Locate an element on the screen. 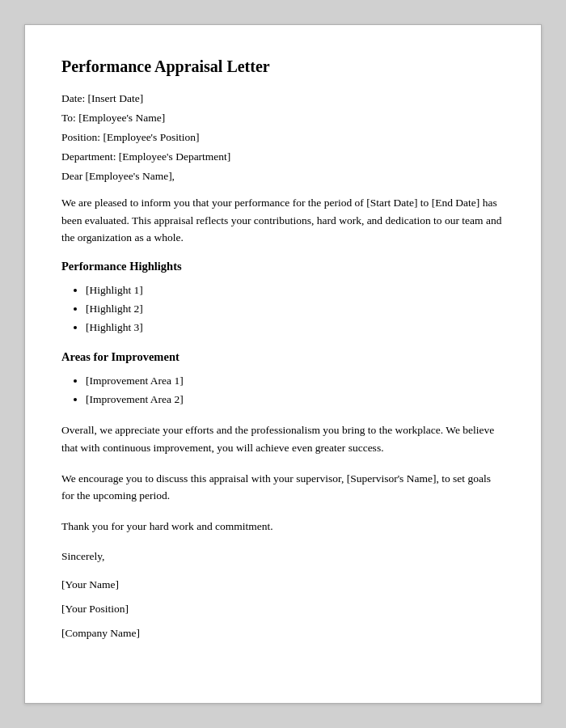 This screenshot has width=566, height=728. department-line: Department: [Employee's Department] is located at coordinates (283, 157).